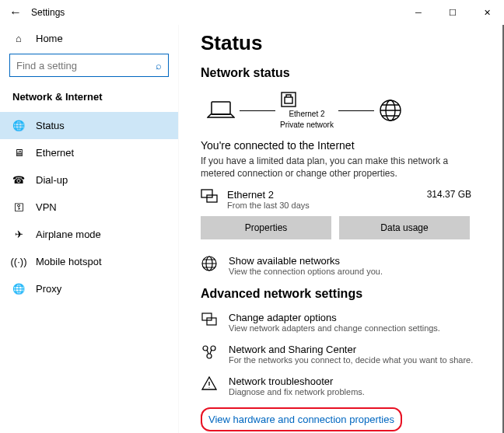 Image resolution: width=504 pixels, height=433 pixels. Describe the element at coordinates (48, 12) in the screenshot. I see `window-title: Settings` at that location.